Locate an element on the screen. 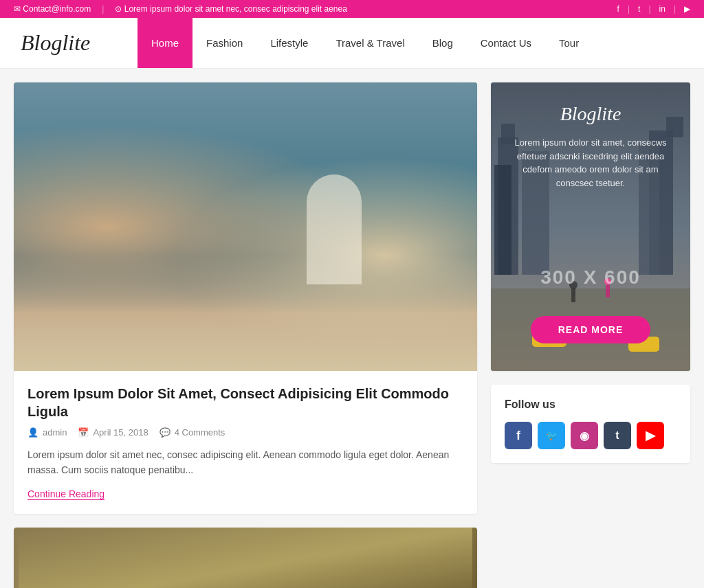 Image resolution: width=704 pixels, height=588 pixels. nav-tour: Tour is located at coordinates (569, 43).